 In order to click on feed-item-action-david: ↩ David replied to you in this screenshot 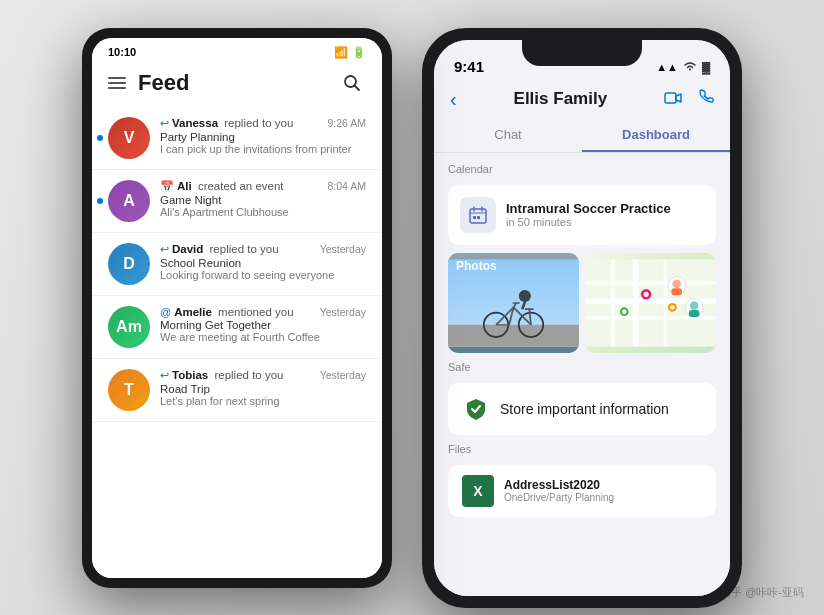, I will do `click(220, 250)`.